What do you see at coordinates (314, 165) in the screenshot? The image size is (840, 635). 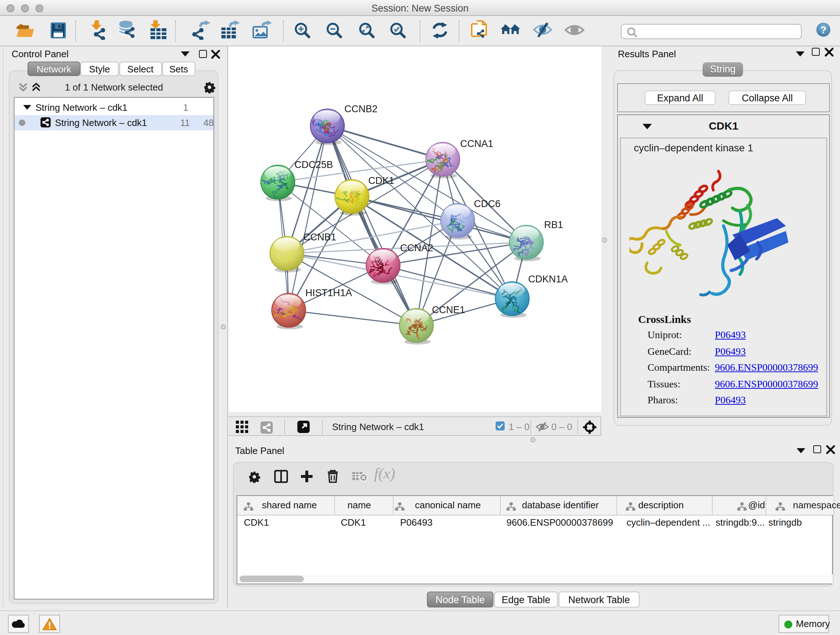 I see `svg-text: CDC25B` at bounding box center [314, 165].